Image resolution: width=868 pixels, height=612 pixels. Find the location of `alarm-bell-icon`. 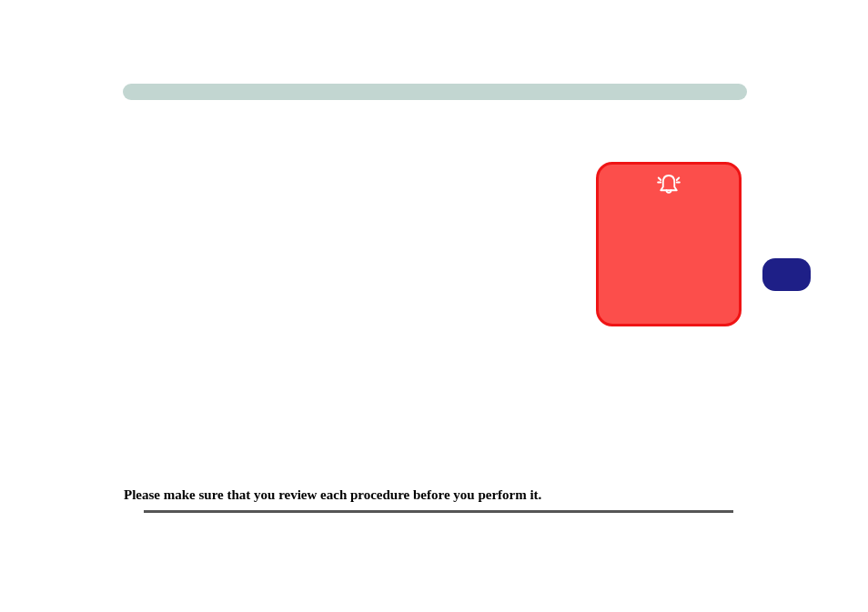

alarm-bell-icon is located at coordinates (669, 185).